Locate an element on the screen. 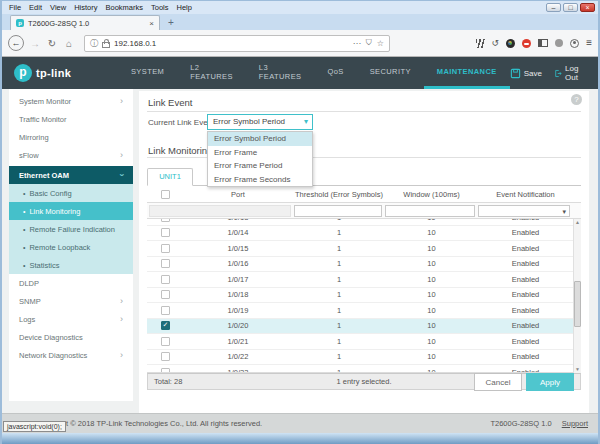 The width and height of the screenshot is (600, 444). account-icon is located at coordinates (574, 44).